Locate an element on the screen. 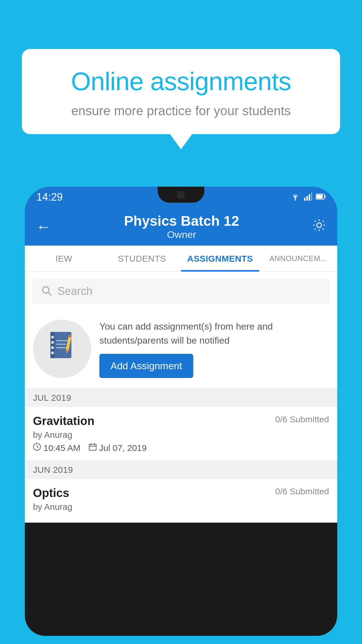 This screenshot has height=644, width=362. assignment-submitted-optics: 0/6 Submitted is located at coordinates (302, 491).